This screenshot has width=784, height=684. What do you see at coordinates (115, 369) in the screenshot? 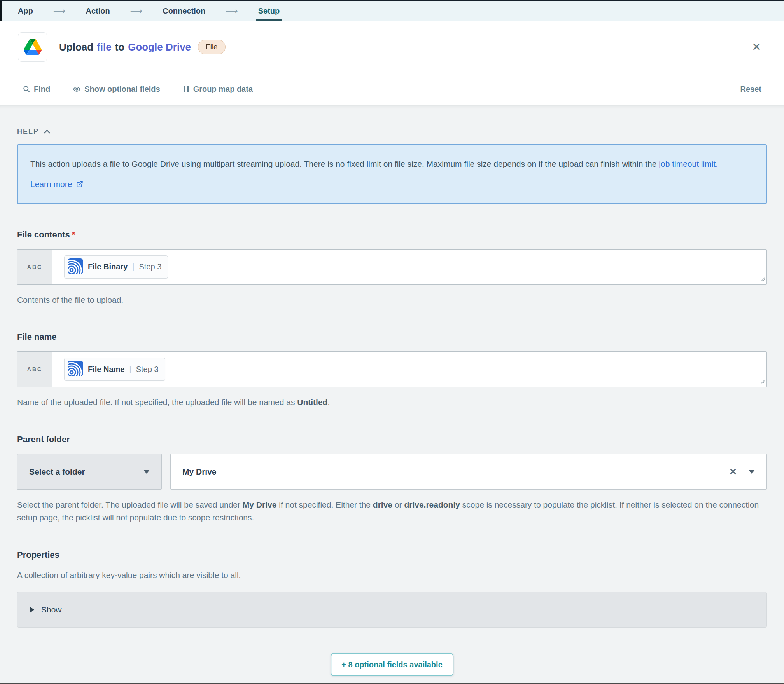
I see `file-name-datapill: File Name | Step 3` at bounding box center [115, 369].